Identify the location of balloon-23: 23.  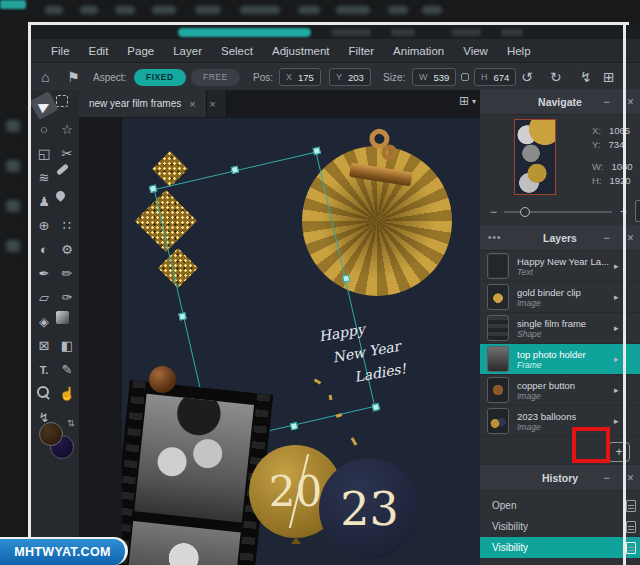
(370, 508).